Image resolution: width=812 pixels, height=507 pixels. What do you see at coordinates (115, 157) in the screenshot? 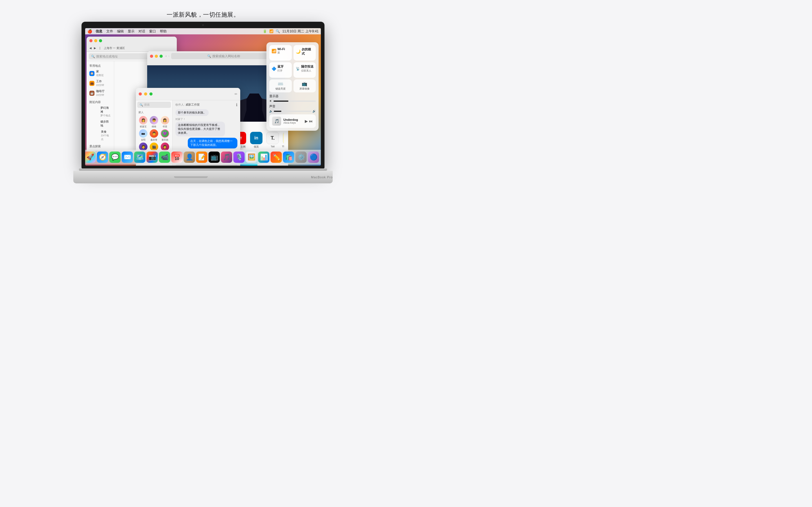
I see `dock-messages: 💬` at bounding box center [115, 157].